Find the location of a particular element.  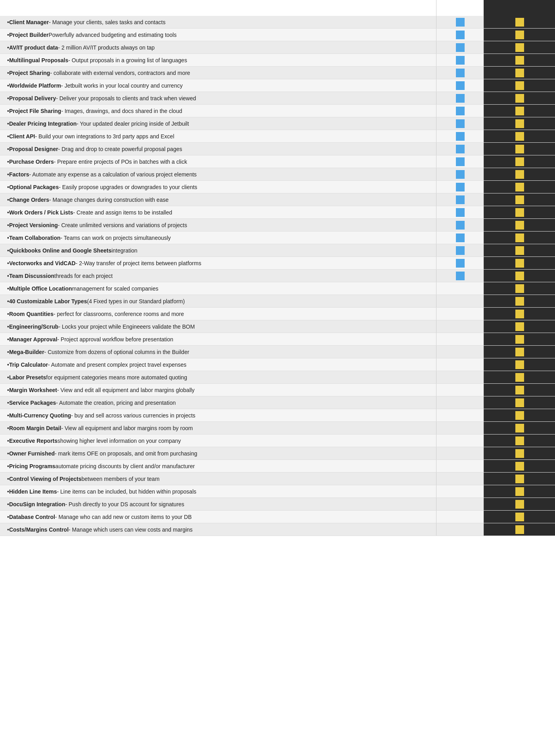

table-row: • Multilingual Proposals - Output propos… is located at coordinates (278, 60).